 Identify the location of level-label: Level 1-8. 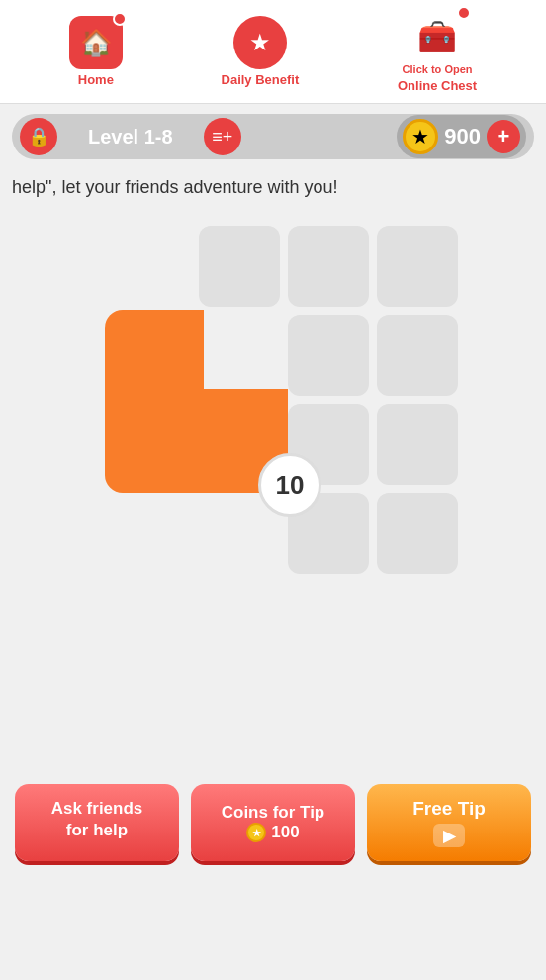
(131, 137).